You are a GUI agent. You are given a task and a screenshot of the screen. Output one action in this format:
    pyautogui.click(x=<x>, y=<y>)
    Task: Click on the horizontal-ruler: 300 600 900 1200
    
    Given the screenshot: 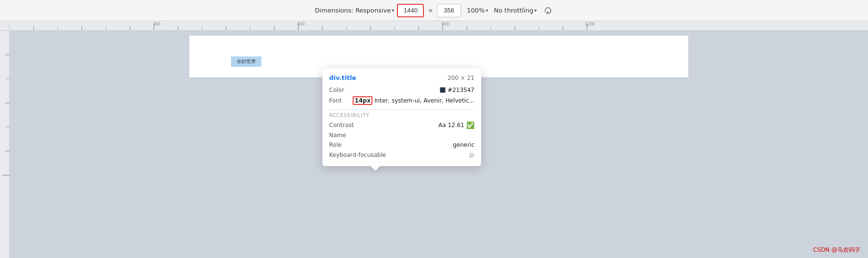 What is the action you would take?
    pyautogui.click(x=439, y=26)
    